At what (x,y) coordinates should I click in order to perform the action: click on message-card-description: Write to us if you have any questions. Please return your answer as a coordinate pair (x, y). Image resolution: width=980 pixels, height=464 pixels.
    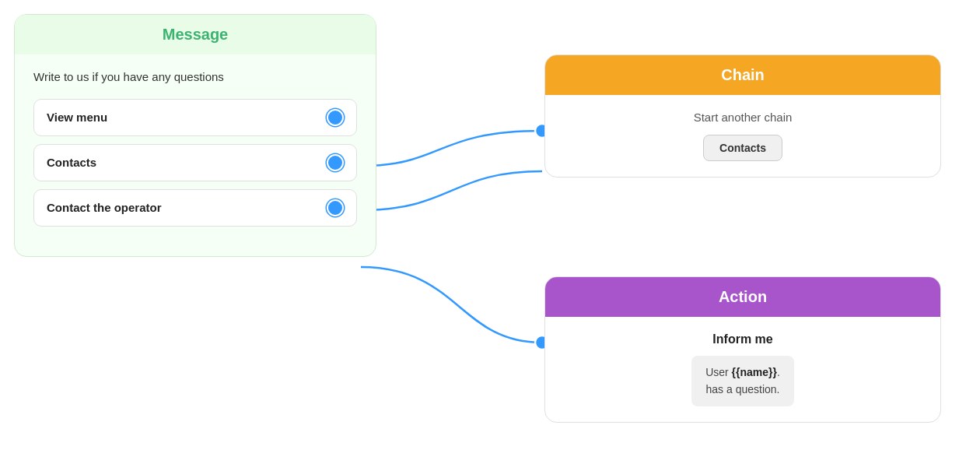
    Looking at the image, I should click on (195, 78).